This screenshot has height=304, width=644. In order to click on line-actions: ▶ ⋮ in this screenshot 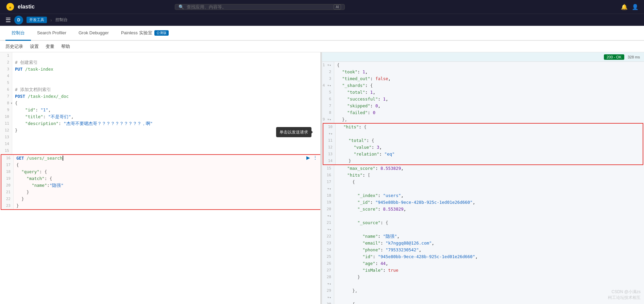, I will do `click(313, 158)`.